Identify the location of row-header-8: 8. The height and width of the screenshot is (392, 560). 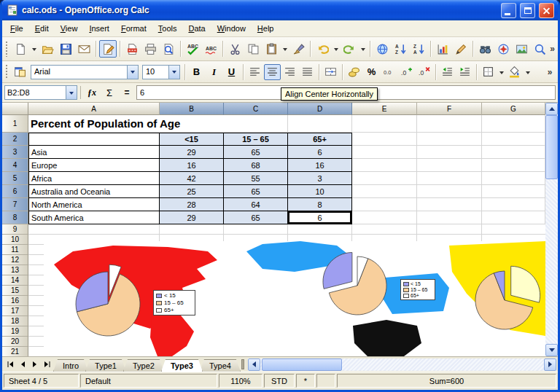
(15, 218).